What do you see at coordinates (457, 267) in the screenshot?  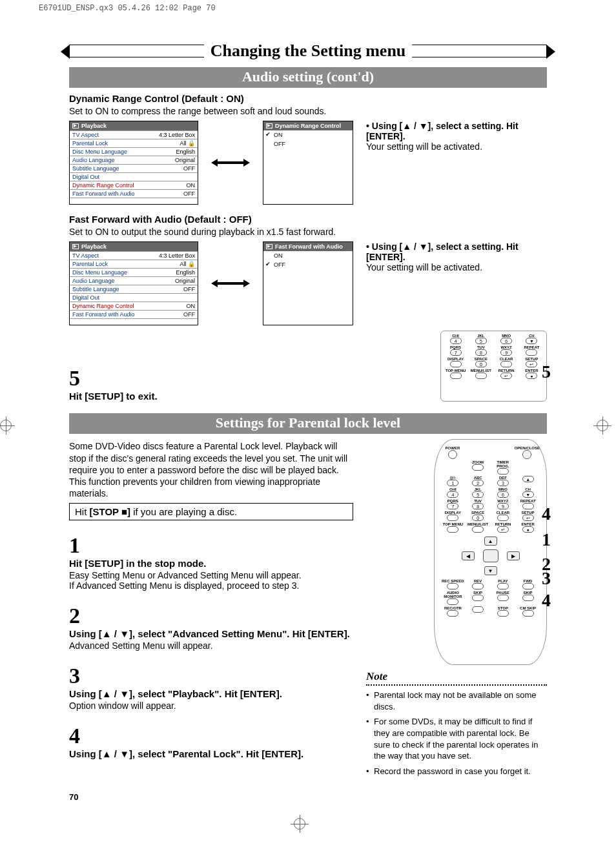 I see `ffa-note-2: Your setting will be activated.` at bounding box center [457, 267].